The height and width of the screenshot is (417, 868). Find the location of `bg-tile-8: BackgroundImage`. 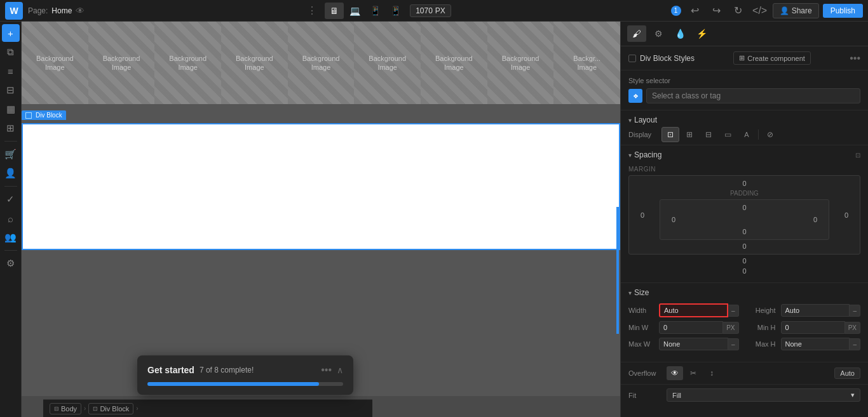

bg-tile-8: BackgroundImage is located at coordinates (521, 63).